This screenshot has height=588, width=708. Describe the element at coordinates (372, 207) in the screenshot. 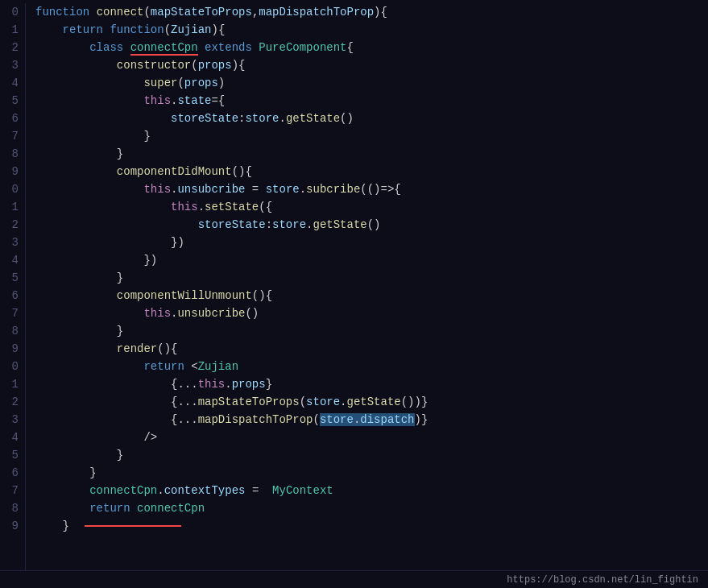

I see `code-line: this.setState({` at that location.